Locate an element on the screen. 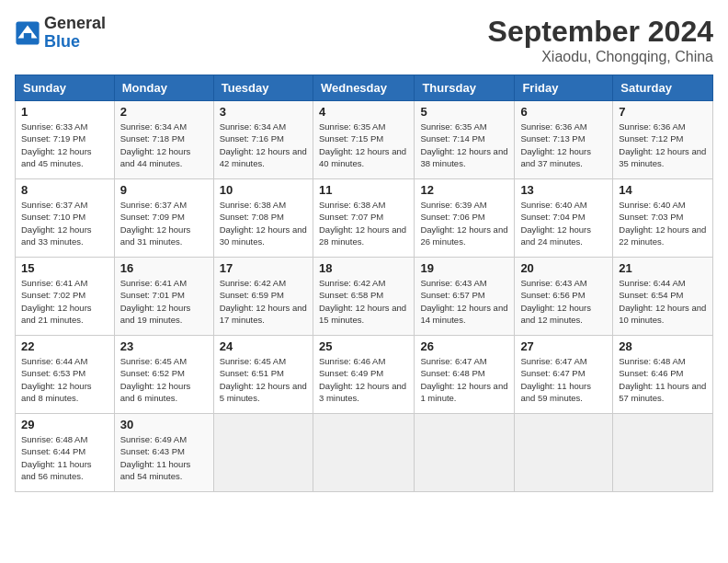 This screenshot has height=563, width=728. day-info: Sunrise: 6:34 AMSunset: 7:16 PMDaylight:… is located at coordinates (263, 145).